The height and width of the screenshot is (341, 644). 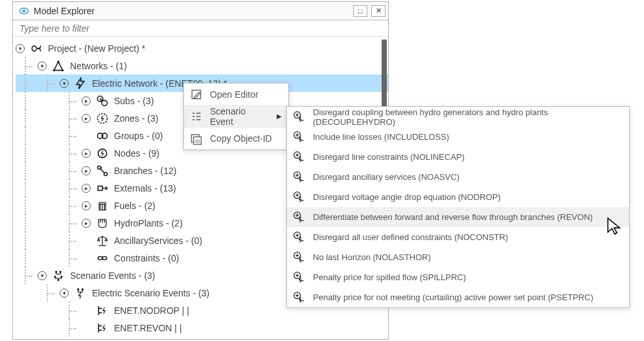 What do you see at coordinates (453, 217) in the screenshot?
I see `ctx-label: Differentiate between forward and revers…` at bounding box center [453, 217].